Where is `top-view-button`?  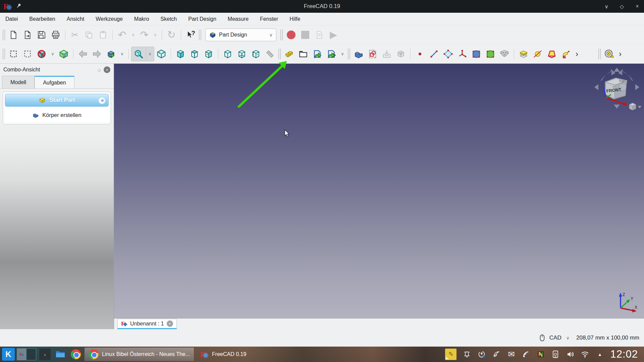 top-view-button is located at coordinates (195, 54).